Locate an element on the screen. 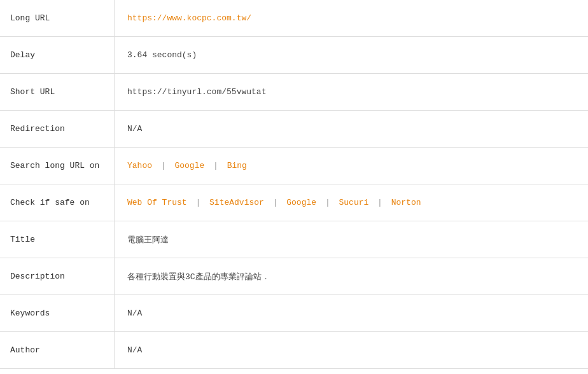 This screenshot has height=374, width=588. row-long-url: Long URLhttps://www.kocpc.com.tw/ is located at coordinates (294, 18).